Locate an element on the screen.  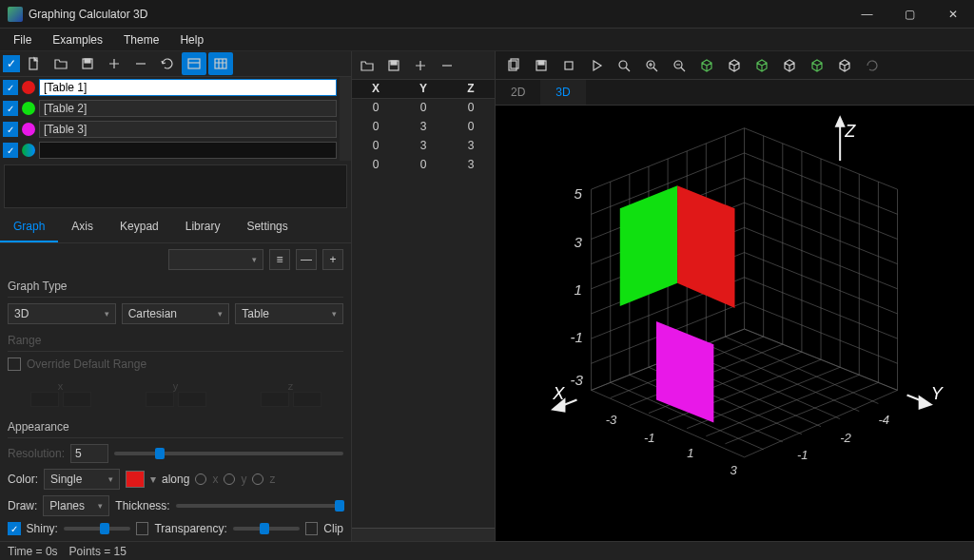
cube-view-3-button is located at coordinates (762, 66).